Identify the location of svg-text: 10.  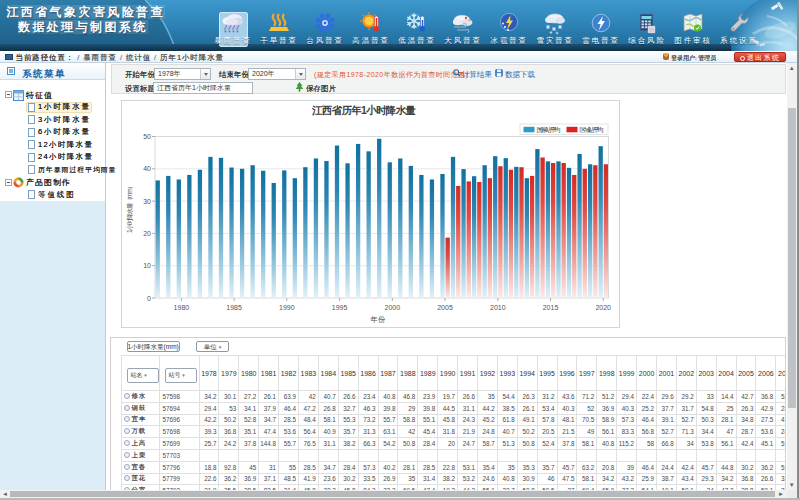
(147, 266).